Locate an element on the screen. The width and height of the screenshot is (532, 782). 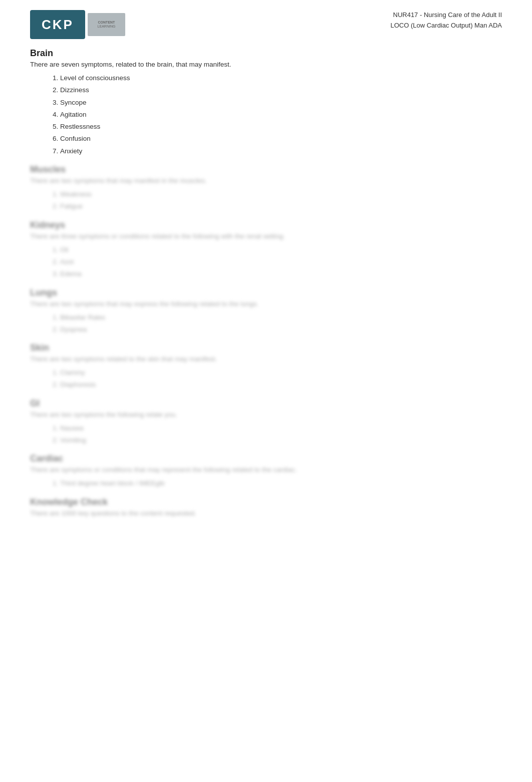
kidneys-title: Kidneys is located at coordinates (266, 225).